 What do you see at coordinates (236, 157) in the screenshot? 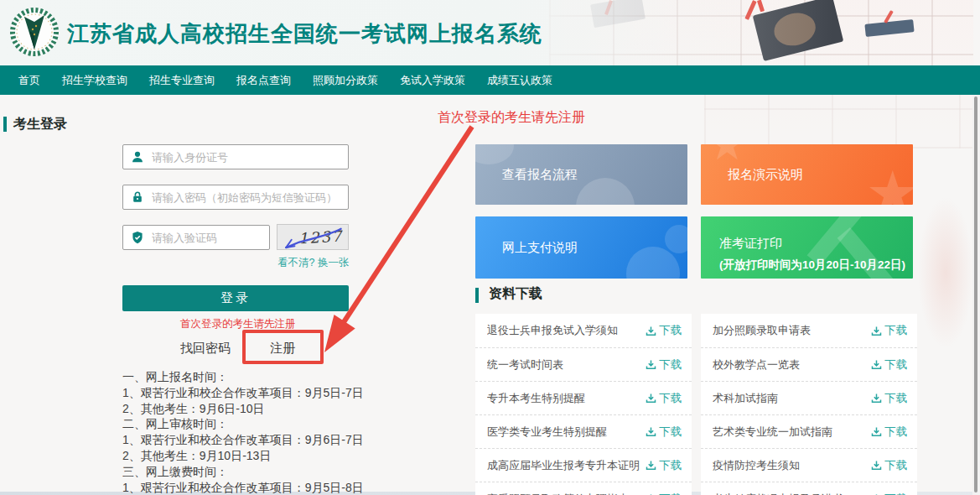
I see `id-number-field` at bounding box center [236, 157].